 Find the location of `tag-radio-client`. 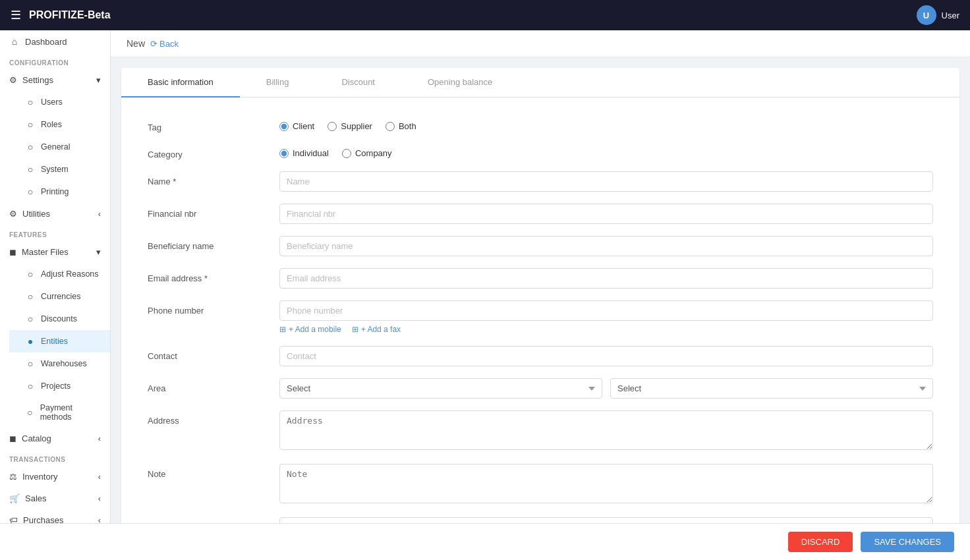

tag-radio-client is located at coordinates (284, 126).